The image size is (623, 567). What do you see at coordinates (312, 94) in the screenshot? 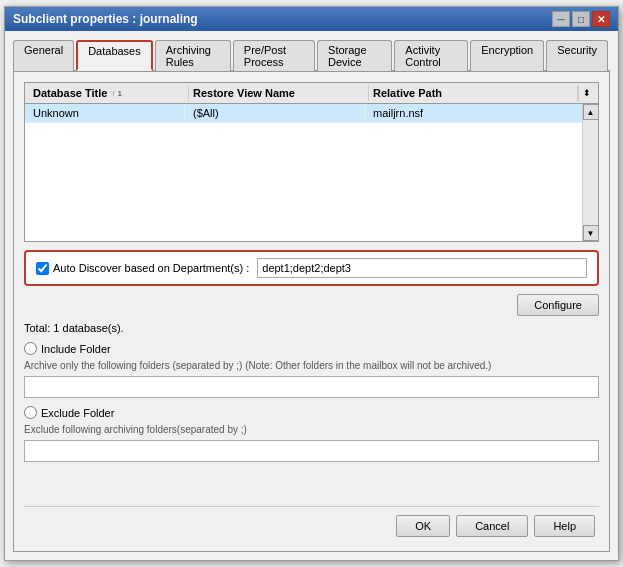
I see `table-header: Database Title ↑ 1 Restore View Name Rel…` at bounding box center [312, 94].